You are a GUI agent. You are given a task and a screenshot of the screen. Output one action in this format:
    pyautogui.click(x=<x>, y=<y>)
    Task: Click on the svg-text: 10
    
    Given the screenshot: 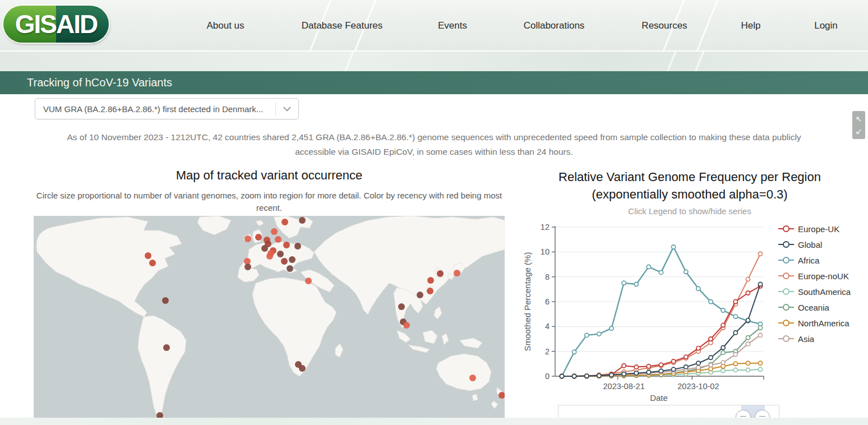 What is the action you would take?
    pyautogui.click(x=545, y=252)
    